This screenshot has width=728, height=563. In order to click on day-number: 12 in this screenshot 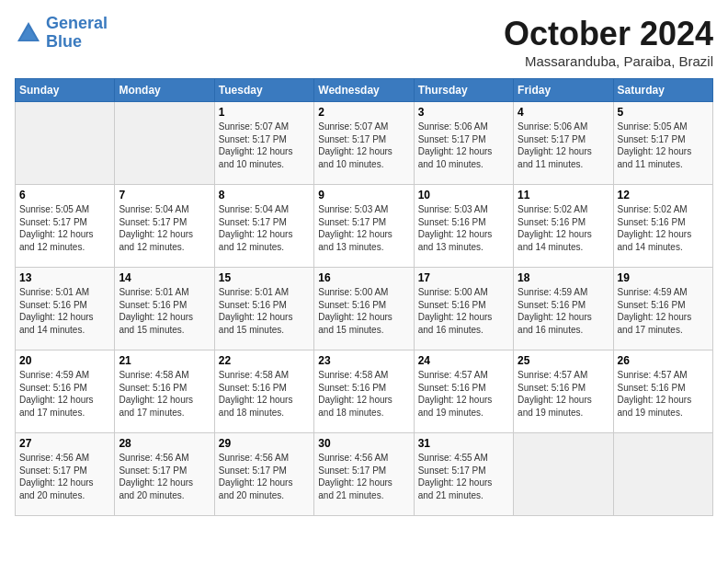, I will do `click(664, 195)`.